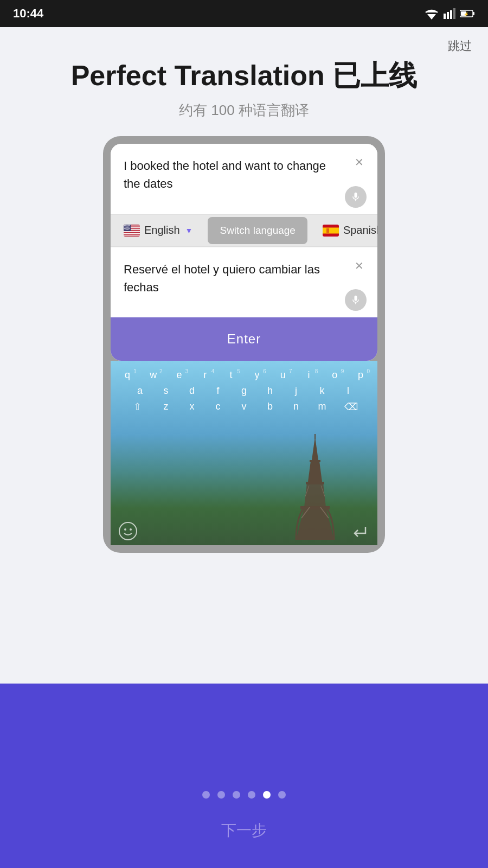 This screenshot has width=488, height=868. Describe the element at coordinates (162, 230) in the screenshot. I see `source-lang-label: English` at that location.